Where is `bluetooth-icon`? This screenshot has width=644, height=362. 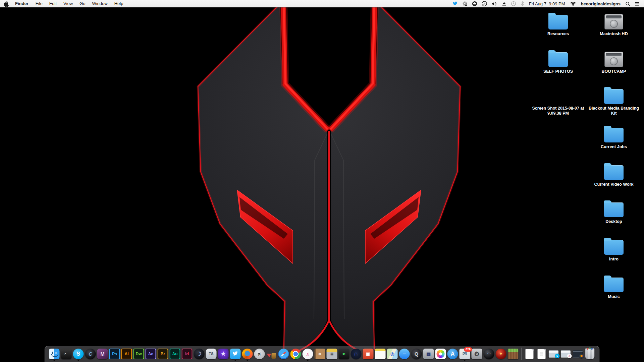 bluetooth-icon is located at coordinates (523, 4).